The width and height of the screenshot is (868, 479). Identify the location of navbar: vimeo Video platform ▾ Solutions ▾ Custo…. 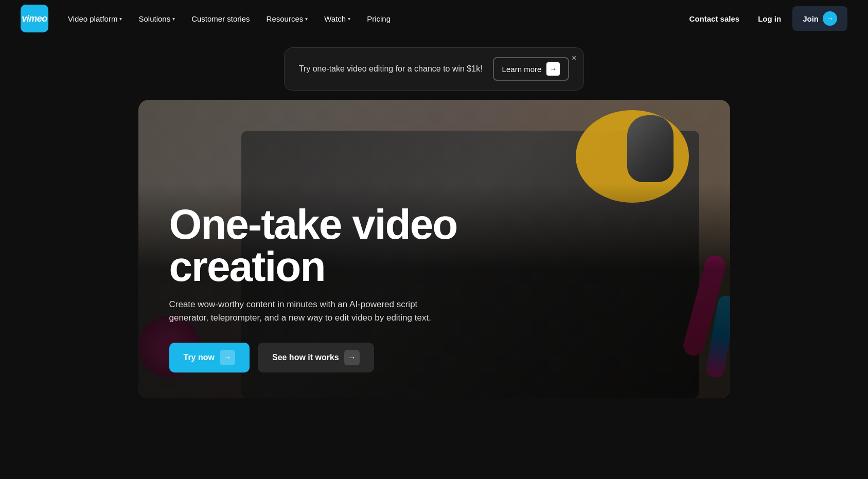
(434, 19).